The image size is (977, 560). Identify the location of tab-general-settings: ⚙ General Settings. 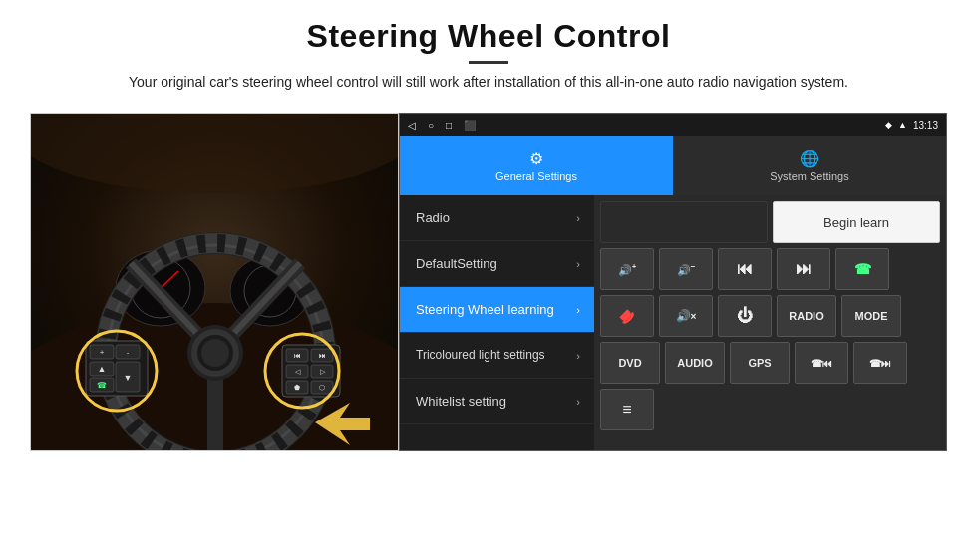
(536, 165).